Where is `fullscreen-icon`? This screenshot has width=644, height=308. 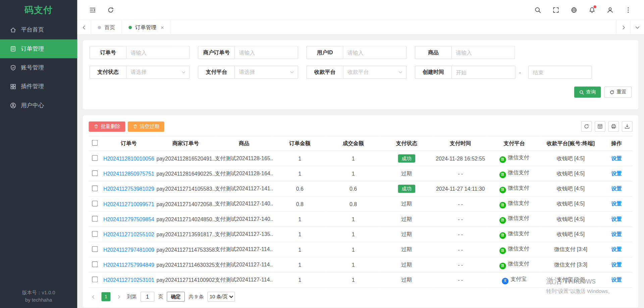 fullscreen-icon is located at coordinates (555, 10).